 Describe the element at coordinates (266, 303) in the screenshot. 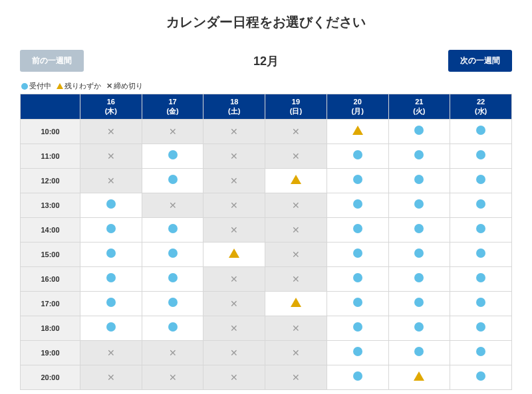

I see `table-row: 17:00✕` at that location.